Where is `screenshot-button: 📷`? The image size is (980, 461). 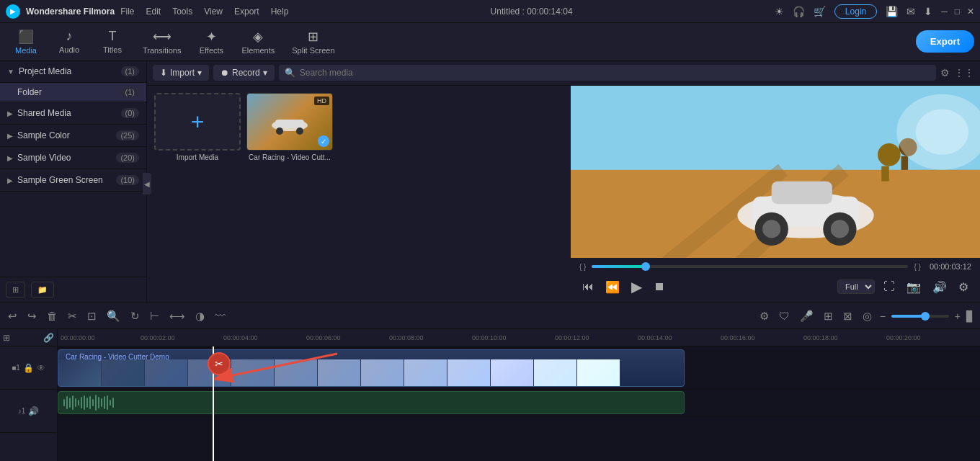
screenshot-button: 📷 is located at coordinates (914, 287).